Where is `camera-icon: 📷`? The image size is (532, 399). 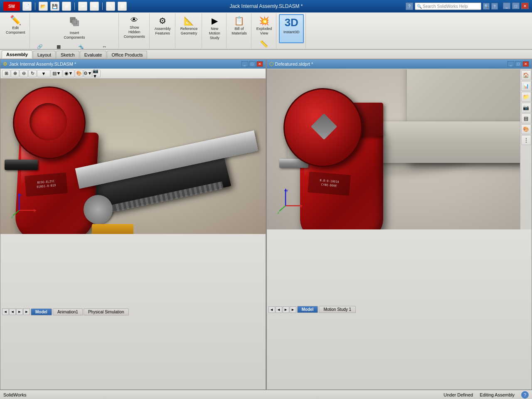 camera-icon: 📷 is located at coordinates (526, 108).